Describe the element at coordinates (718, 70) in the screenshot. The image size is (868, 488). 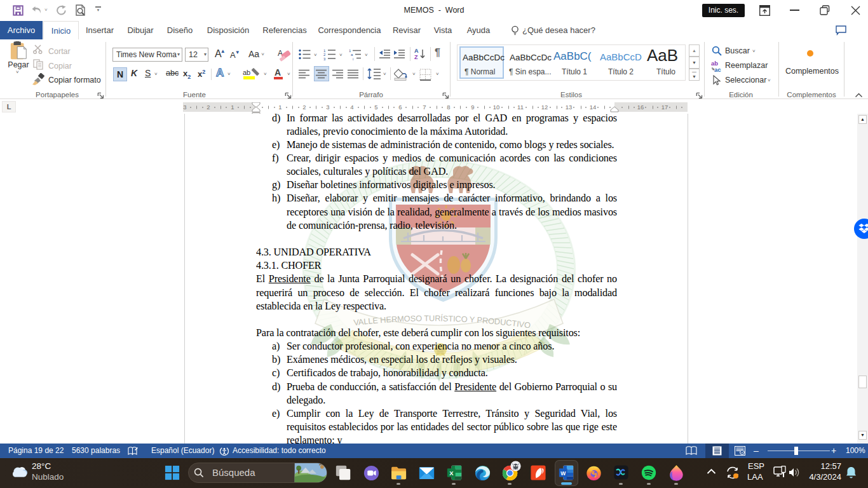
I see `svg-text: ac` at that location.